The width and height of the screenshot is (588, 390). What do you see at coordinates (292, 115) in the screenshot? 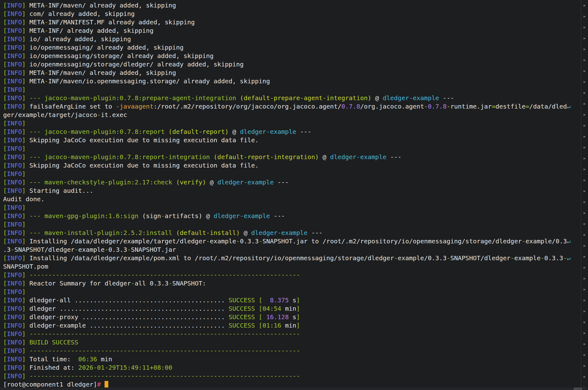
I see `terminal-line: ger/example/target/jacoco-it.exec` at bounding box center [292, 115].